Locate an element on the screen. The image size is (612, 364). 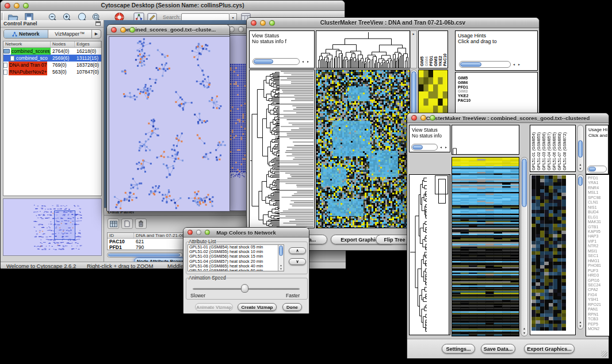
gene-row-label: YSH1 is located at coordinates (598, 300).